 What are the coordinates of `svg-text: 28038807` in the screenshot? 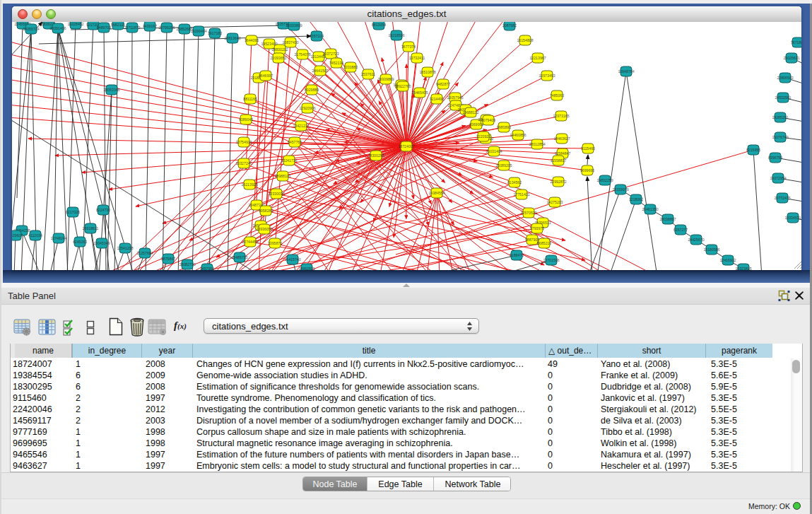 It's located at (667, 219).